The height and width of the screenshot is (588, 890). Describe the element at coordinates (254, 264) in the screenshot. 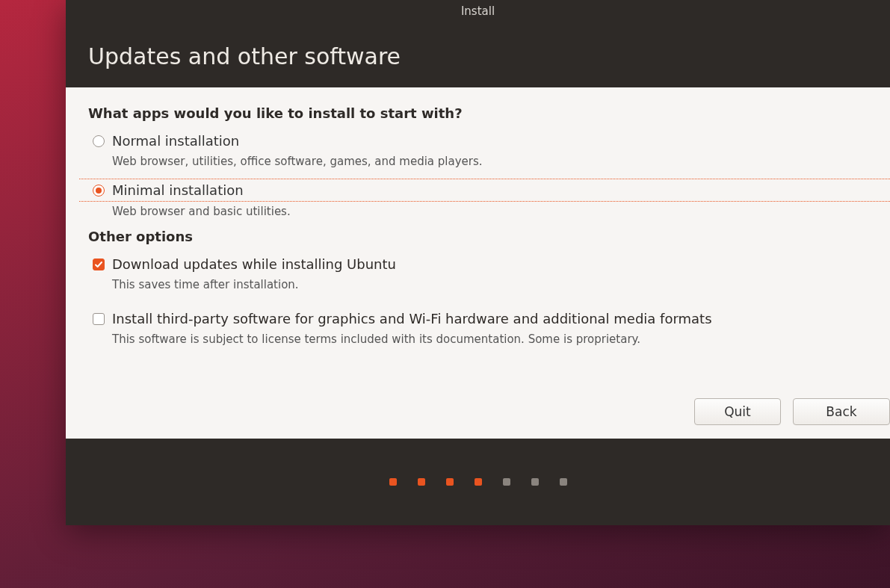

I see `checkbox-label: Download updates while installing Ubuntu` at that location.